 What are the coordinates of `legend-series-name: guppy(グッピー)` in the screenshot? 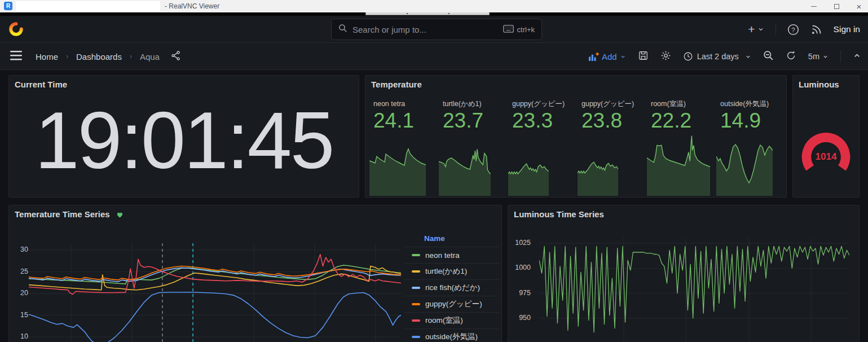 It's located at (453, 304).